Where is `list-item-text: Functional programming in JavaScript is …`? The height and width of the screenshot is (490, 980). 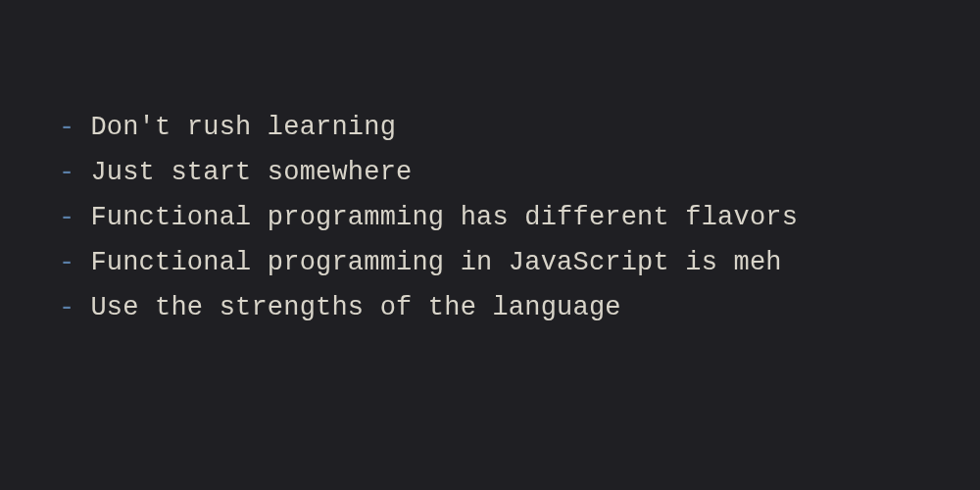 list-item-text: Functional programming in JavaScript is … is located at coordinates (435, 264).